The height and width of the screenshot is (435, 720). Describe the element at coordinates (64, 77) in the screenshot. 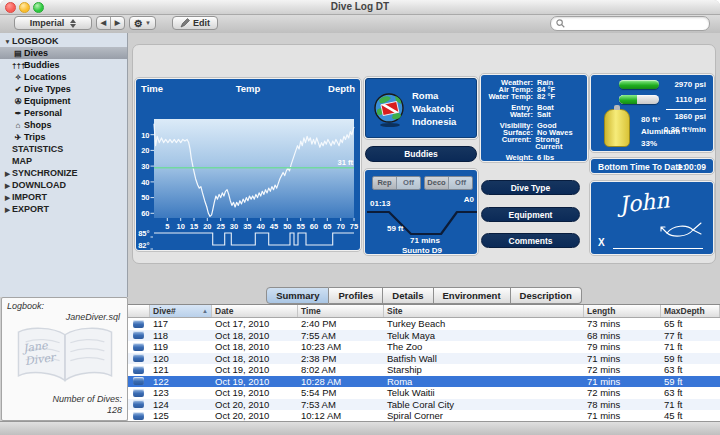

I see `sidebar-item-locations: ✧Locations` at that location.